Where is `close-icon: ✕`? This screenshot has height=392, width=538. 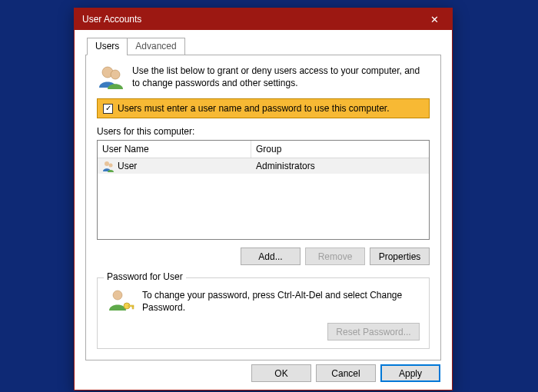 close-icon: ✕ is located at coordinates (435, 20).